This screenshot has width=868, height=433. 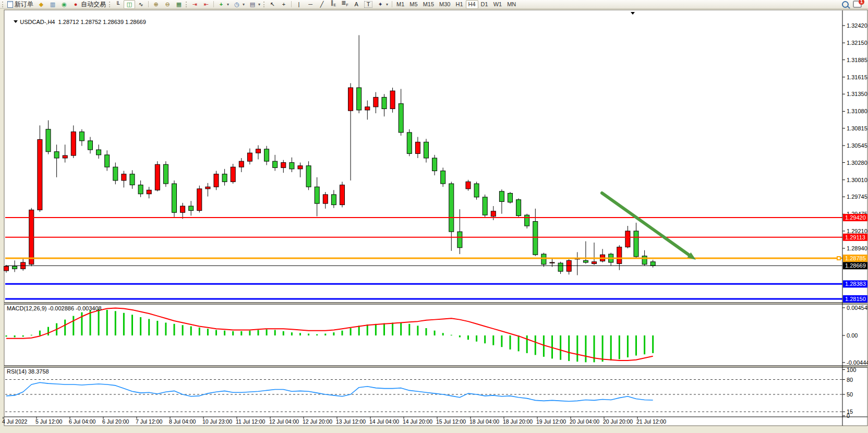 I want to click on auto-scroll-button: ⇥, so click(x=195, y=4).